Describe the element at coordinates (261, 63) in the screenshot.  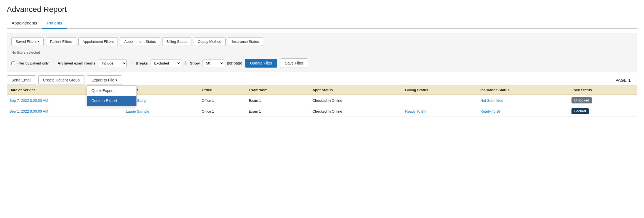
I see `update-filter-button: Update Filter` at that location.